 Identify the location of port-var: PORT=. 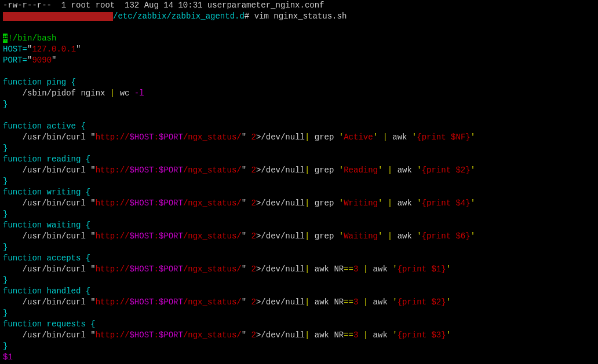
(15, 60).